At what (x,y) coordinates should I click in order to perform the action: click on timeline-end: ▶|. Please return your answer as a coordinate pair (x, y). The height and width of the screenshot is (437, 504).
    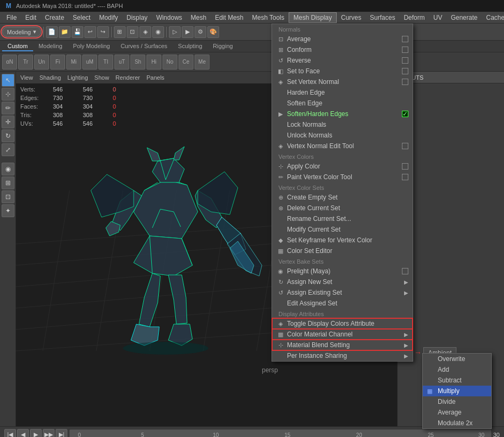
    Looking at the image, I should click on (61, 433).